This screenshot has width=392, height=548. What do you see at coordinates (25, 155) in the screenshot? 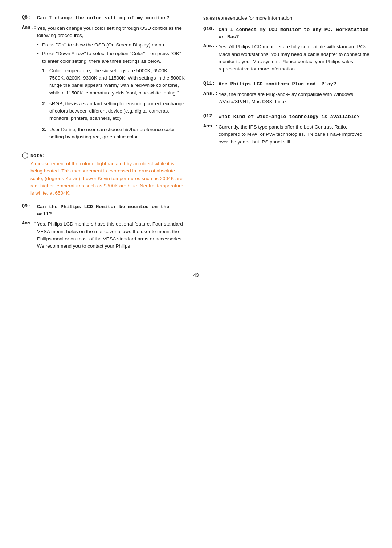
I see `note-icon: i` at bounding box center [25, 155].